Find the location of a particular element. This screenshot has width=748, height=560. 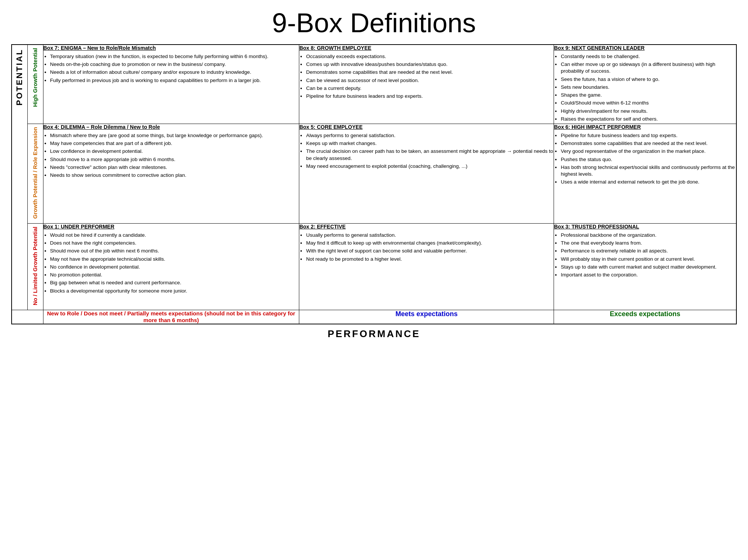

box2-bullets: Usually performs to general satisfaction… is located at coordinates (426, 247).